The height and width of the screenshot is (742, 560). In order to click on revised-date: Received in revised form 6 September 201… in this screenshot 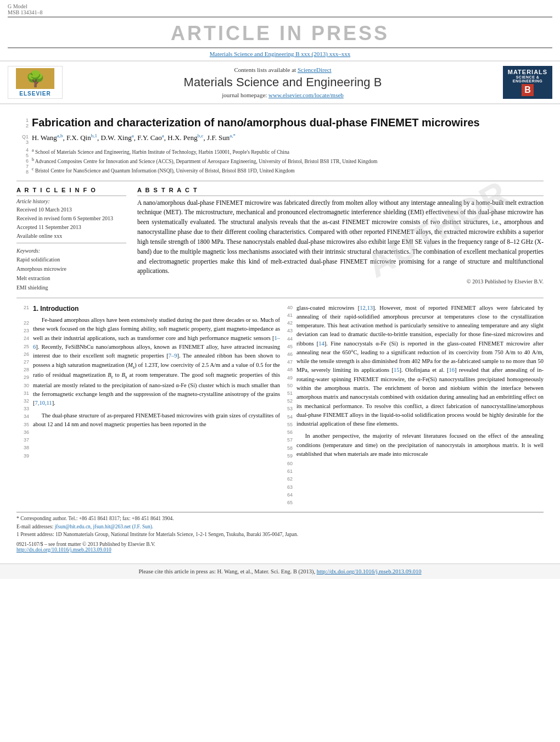, I will do `click(71, 219)`.